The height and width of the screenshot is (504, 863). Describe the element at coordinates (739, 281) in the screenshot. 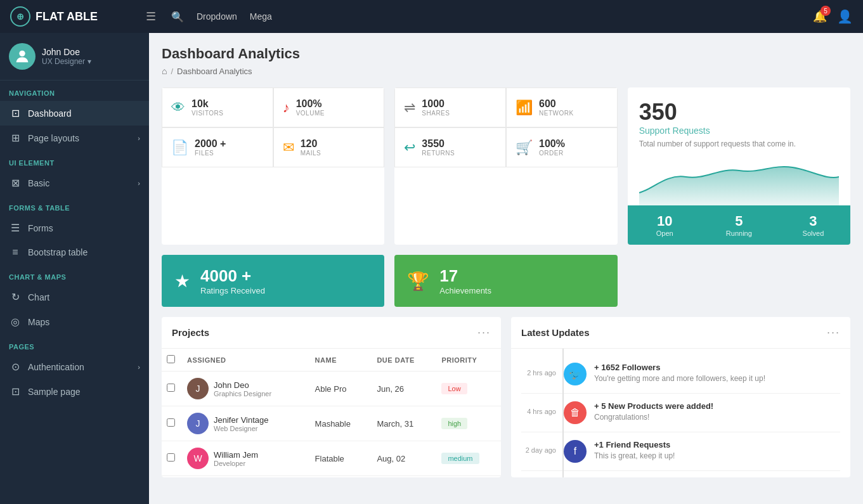

I see `banner-placeholder` at that location.